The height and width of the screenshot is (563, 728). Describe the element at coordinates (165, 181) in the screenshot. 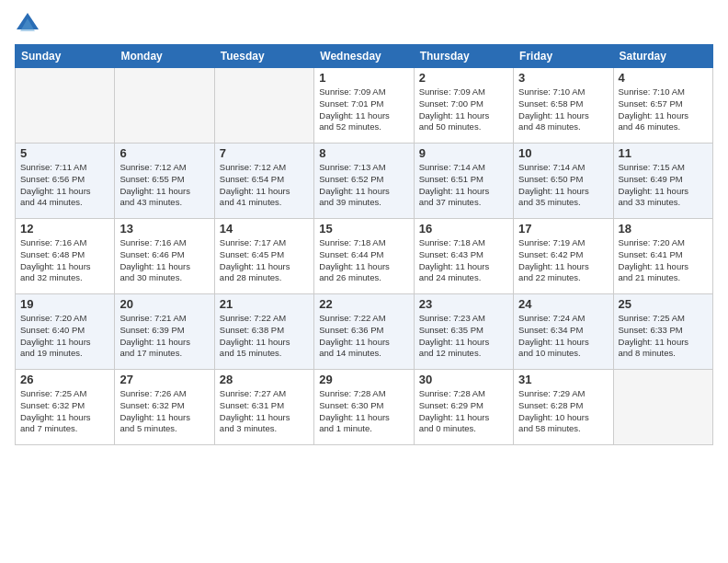

I see `calendar-cell: 6Sunrise: 7:12 AM Sunset: 6:55 PM Daylig…` at that location.